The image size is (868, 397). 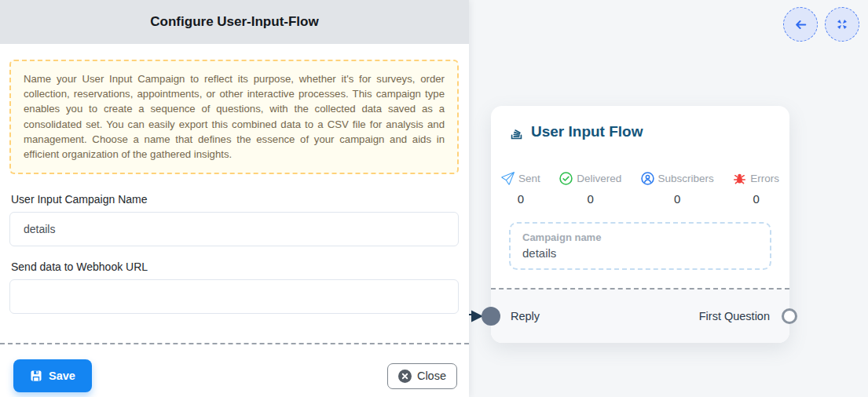 What do you see at coordinates (591, 188) in the screenshot?
I see `stat-delivered: Delivered 0` at bounding box center [591, 188].